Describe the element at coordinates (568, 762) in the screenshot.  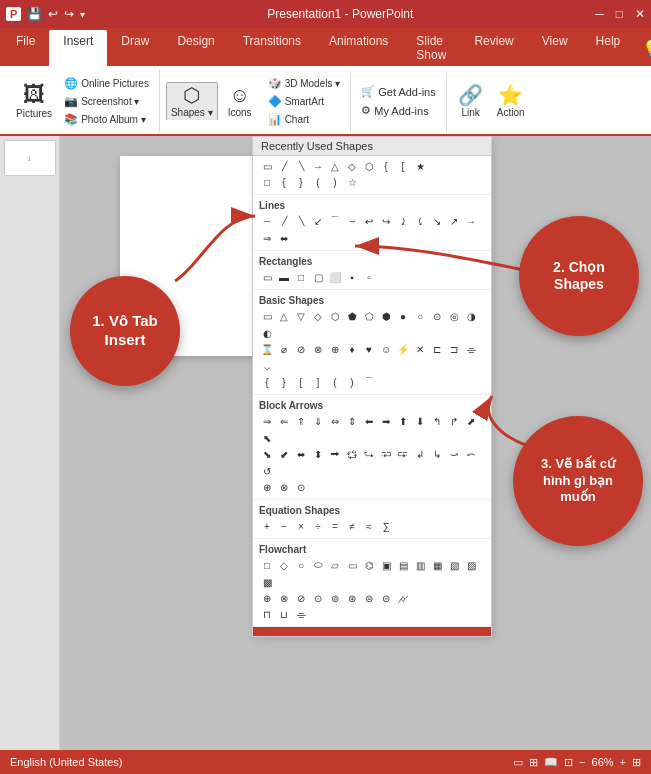
I see `view-present-icon: ⊡` at that location.